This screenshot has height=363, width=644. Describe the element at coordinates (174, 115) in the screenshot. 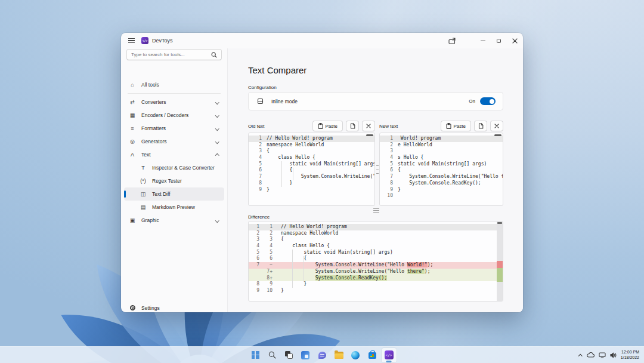

I see `sidebar-item-encoders-decoders: ▦Encoders / Decoders` at that location.